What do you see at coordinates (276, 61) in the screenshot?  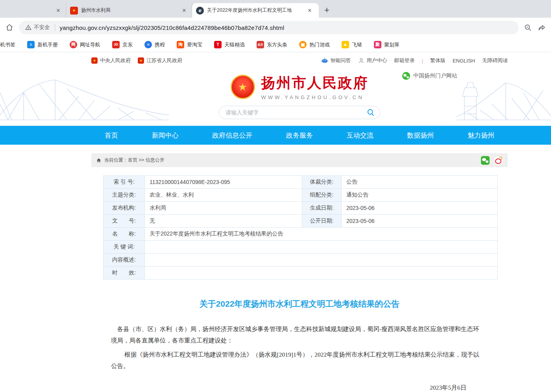 I see `gov-top-strip: ★ 中央人民政府 ★ 江苏省人民政府 智能问答 用户中心 邮箱登录` at bounding box center [276, 61].